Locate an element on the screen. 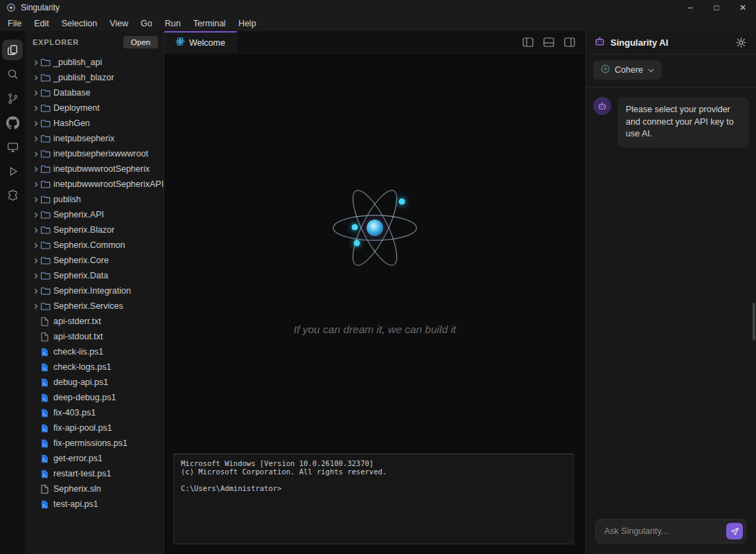 The width and height of the screenshot is (756, 554). menu-item-help: Help is located at coordinates (247, 24).